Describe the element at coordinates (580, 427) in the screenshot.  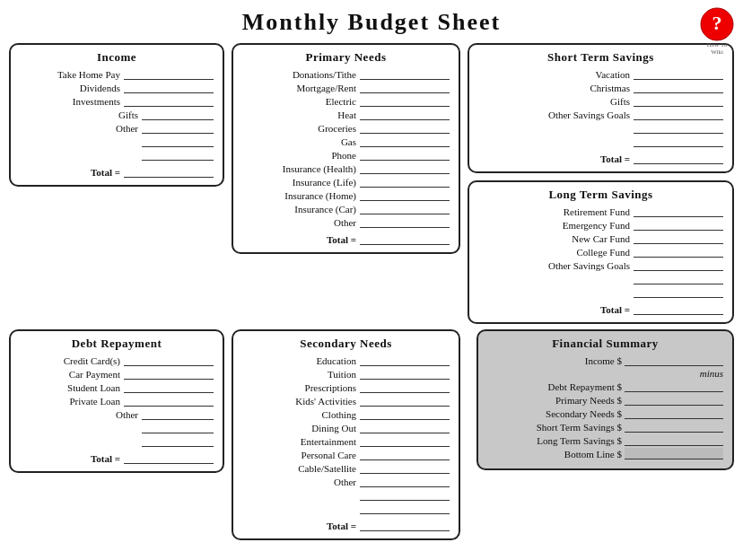
I see `summary-short-savings-label: Short Term Savings $` at that location.